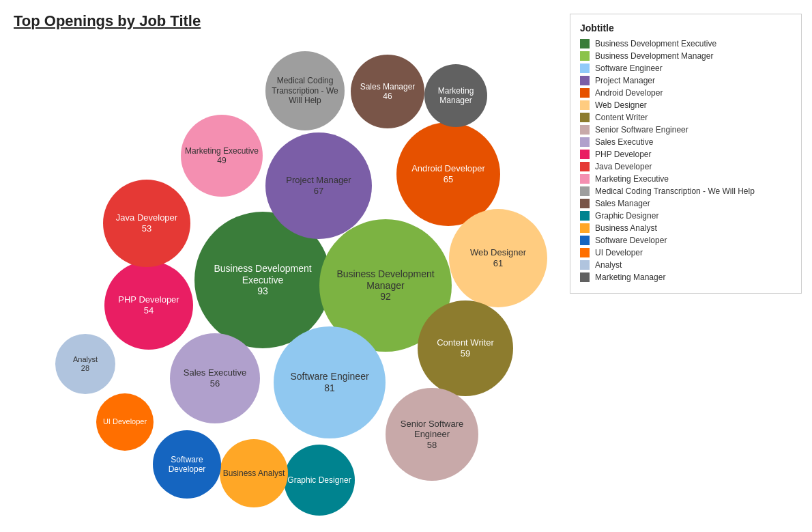  What do you see at coordinates (318, 186) in the screenshot?
I see `bubble-label: Project Manager 67` at bounding box center [318, 186].